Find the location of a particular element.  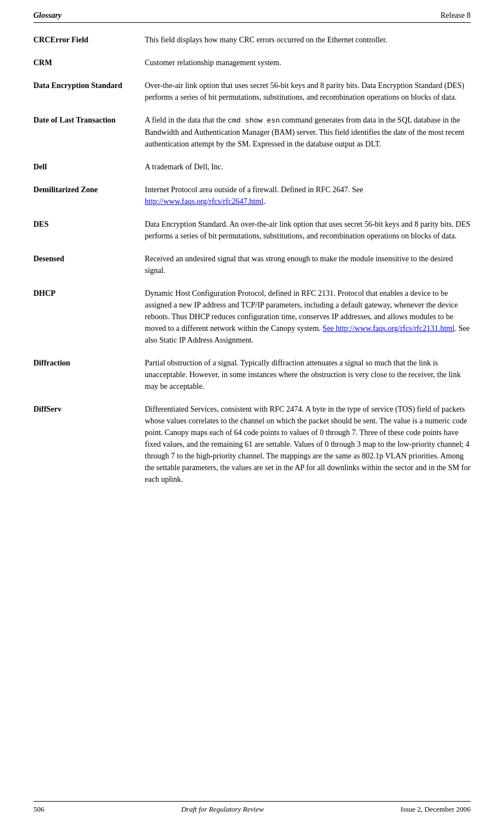

term-data-encryption-standard: Data Encryption Standard is located at coordinates (89, 86).